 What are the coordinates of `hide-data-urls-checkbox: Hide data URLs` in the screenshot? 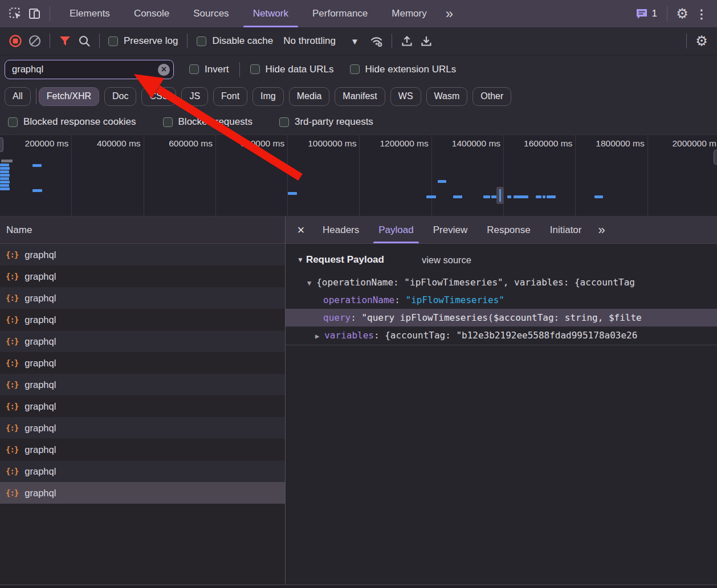 It's located at (292, 70).